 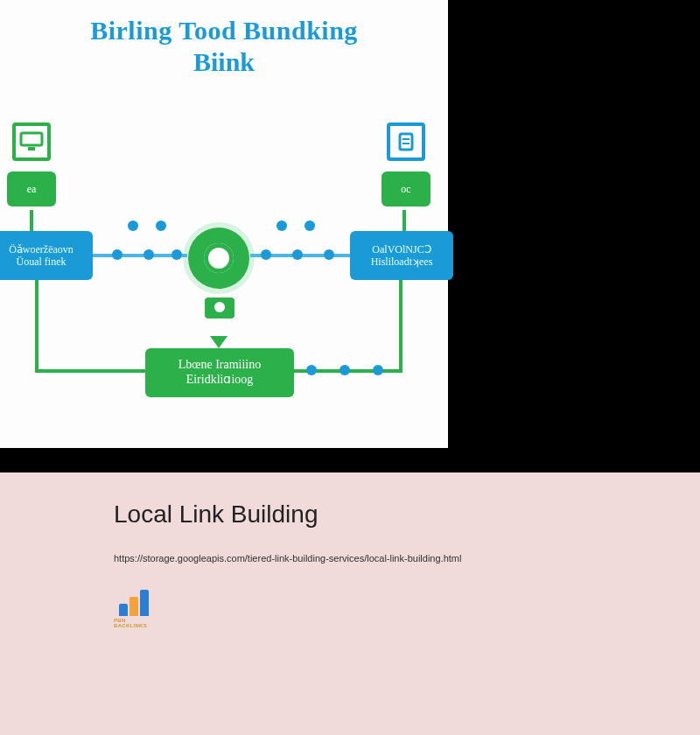 What do you see at coordinates (401, 249) in the screenshot?
I see `right-box-line1: OalVOlNJCƆ` at bounding box center [401, 249].